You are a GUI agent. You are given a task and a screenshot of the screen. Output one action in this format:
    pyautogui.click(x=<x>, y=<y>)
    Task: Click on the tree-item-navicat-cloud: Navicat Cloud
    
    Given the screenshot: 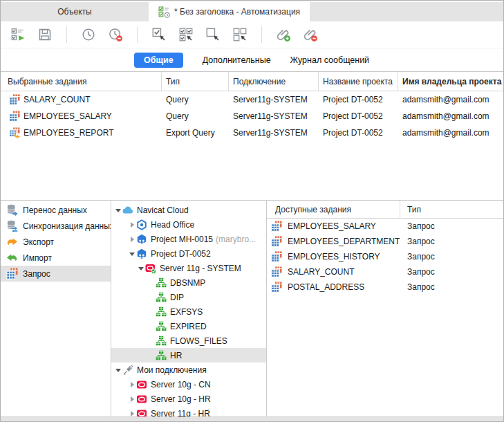 What is the action you would take?
    pyautogui.click(x=189, y=210)
    